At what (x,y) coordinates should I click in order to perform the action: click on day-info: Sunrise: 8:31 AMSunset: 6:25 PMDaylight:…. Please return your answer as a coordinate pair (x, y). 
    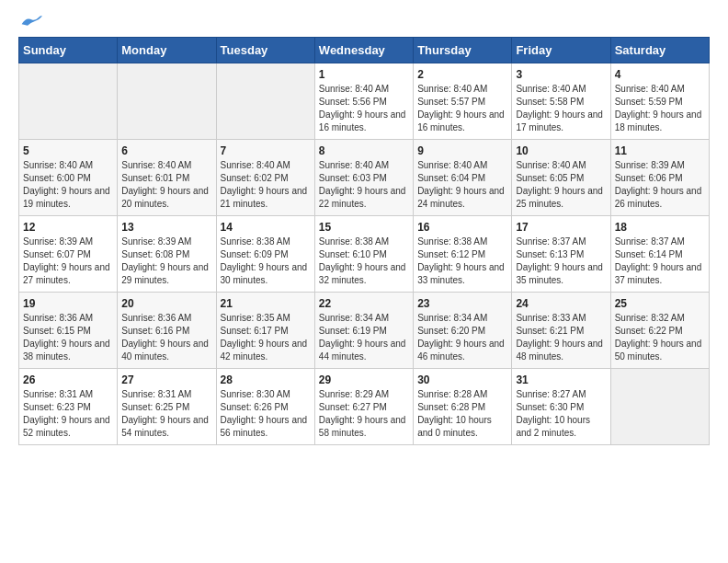
    Looking at the image, I should click on (166, 414).